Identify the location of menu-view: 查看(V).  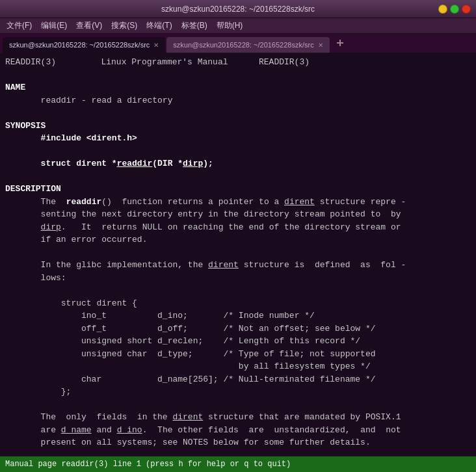
(89, 26).